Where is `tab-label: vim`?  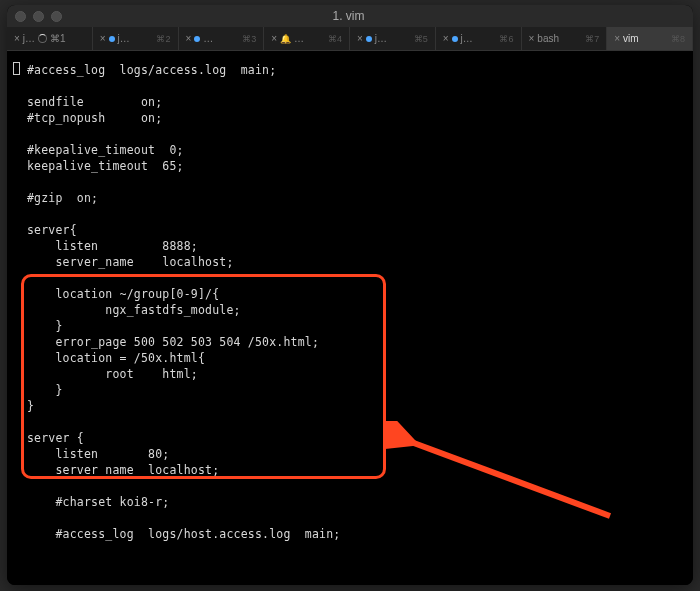 tab-label: vim is located at coordinates (631, 38).